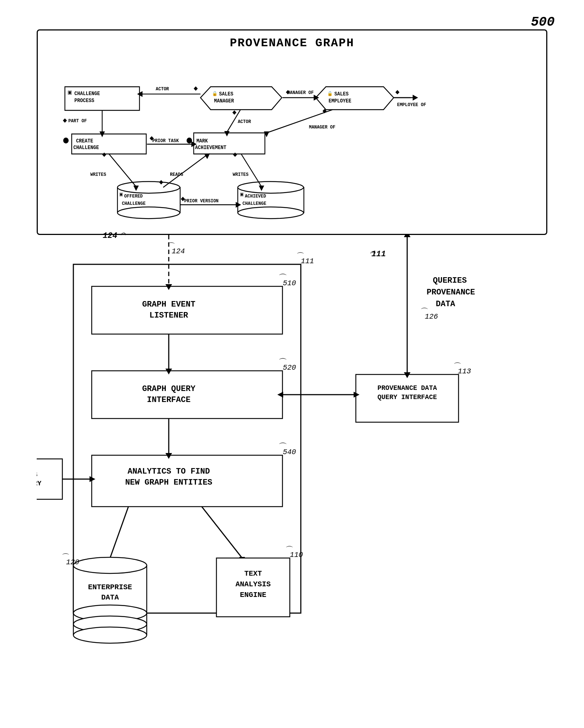 This screenshot has width=584, height=728. I want to click on svg-text: GRAPH EVENT, so click(169, 305).